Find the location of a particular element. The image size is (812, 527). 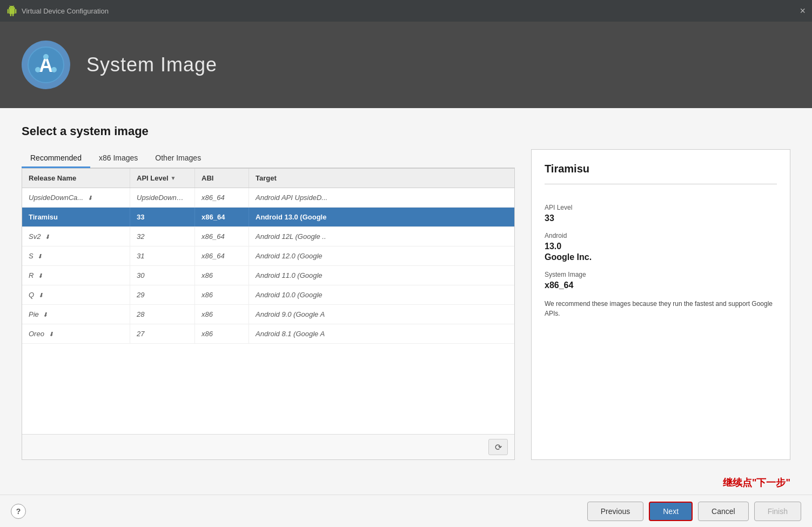

col-api-level: API Level ▼ is located at coordinates (163, 178).